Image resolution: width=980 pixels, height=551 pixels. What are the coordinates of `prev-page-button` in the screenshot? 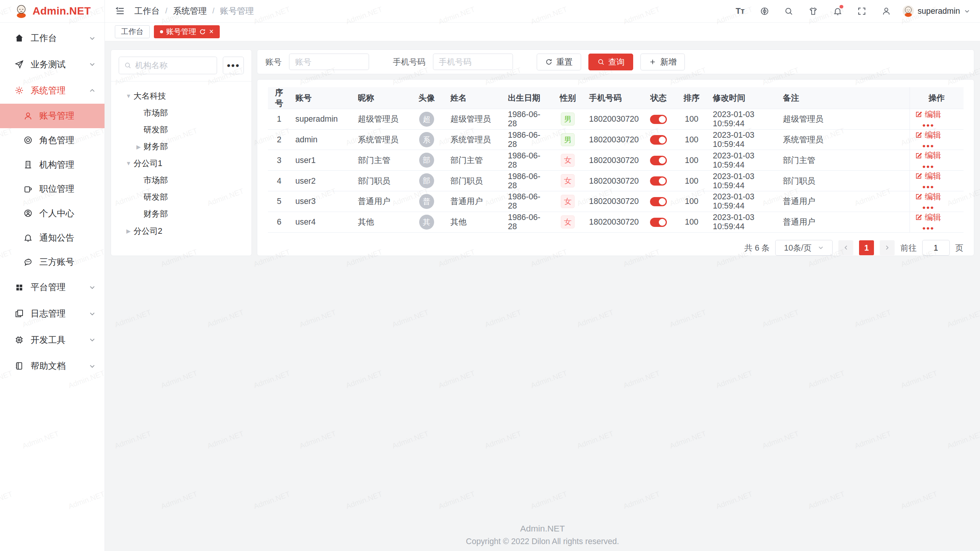 It's located at (846, 248).